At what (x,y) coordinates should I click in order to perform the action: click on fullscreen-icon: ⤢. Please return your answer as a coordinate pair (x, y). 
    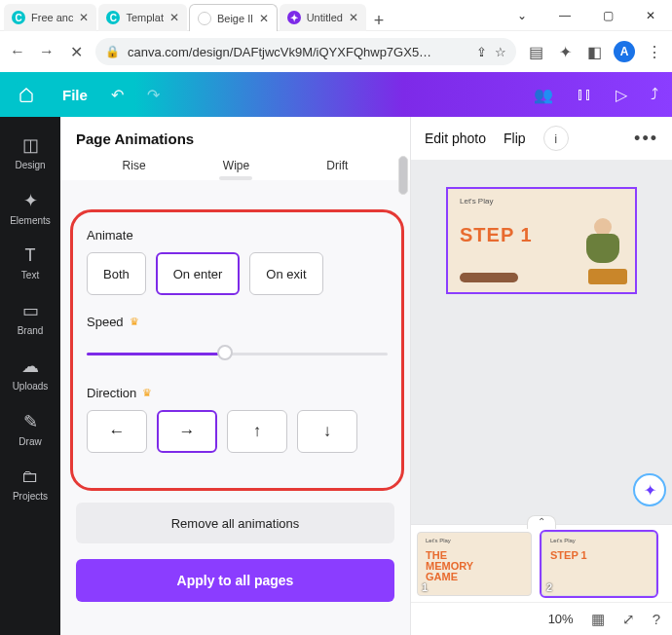
    Looking at the image, I should click on (629, 619).